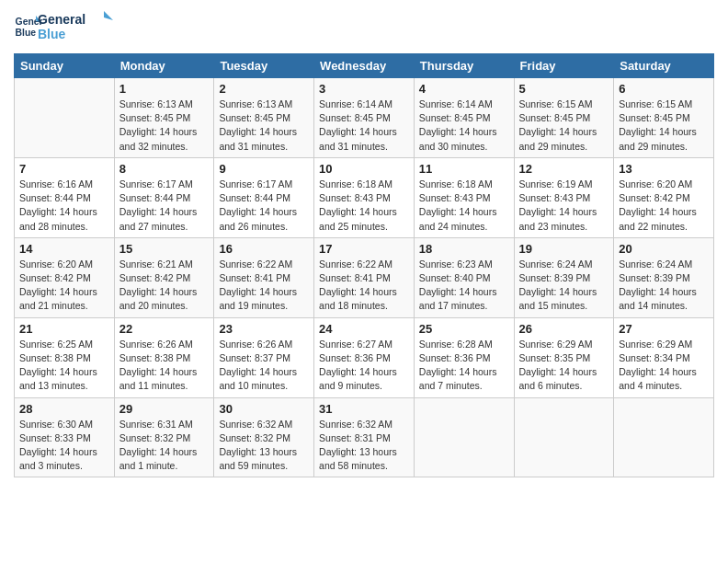 This screenshot has width=728, height=563. Describe the element at coordinates (164, 438) in the screenshot. I see `calendar-cell: 29 Sunrise: 6:31 AM Sunset: 8:32 PM Dayl…` at that location.